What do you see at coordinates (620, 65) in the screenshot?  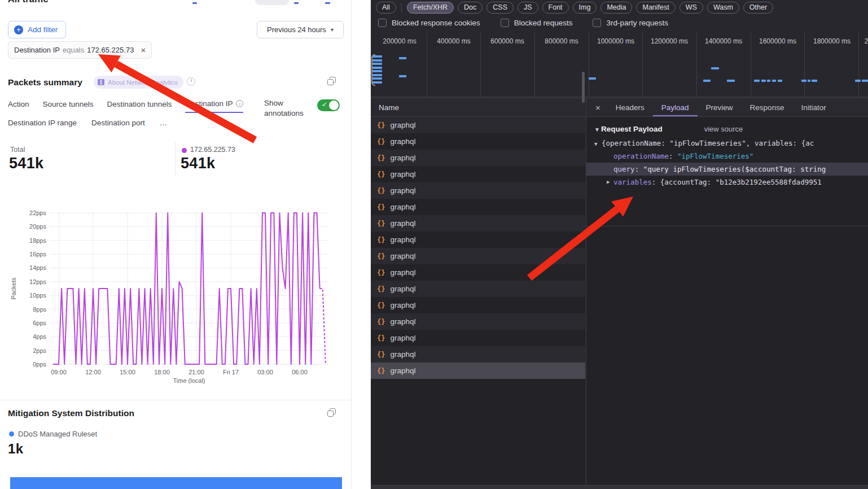 I see `network-overview-timeline: 200000 ms400000 ms600000 ms800000 ms1000…` at bounding box center [620, 65].